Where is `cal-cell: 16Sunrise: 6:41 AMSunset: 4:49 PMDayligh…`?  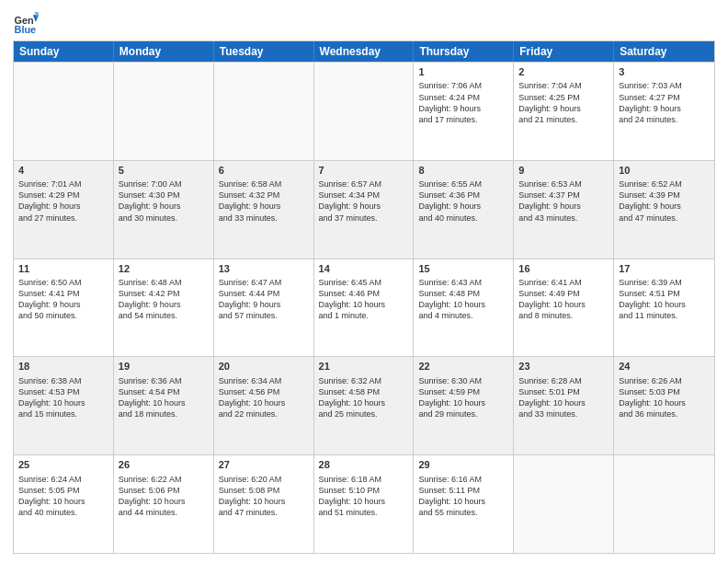 cal-cell: 16Sunrise: 6:41 AMSunset: 4:49 PMDayligh… is located at coordinates (564, 308).